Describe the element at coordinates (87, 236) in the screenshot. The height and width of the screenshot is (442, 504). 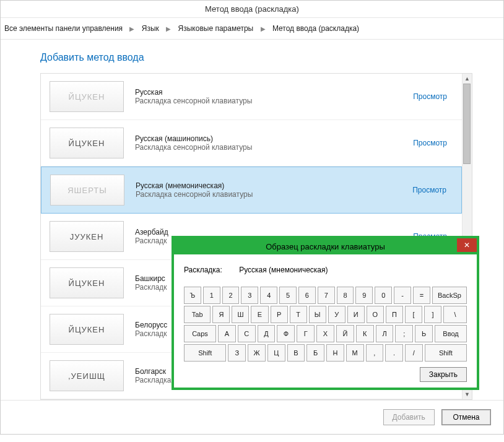
I see `layout-thumb: JУУКЕН` at that location.